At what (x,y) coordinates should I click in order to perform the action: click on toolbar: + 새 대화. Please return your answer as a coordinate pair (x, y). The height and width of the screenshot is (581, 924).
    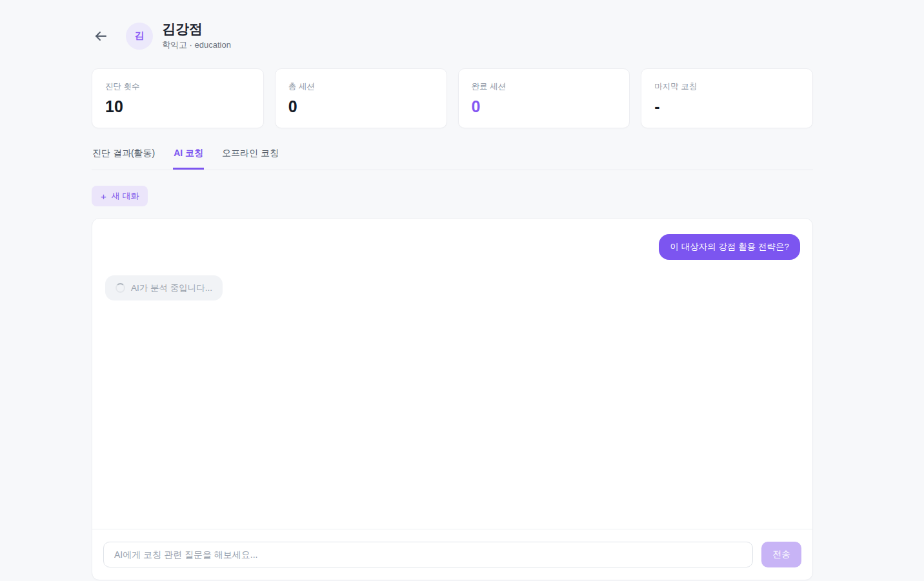
    Looking at the image, I should click on (452, 196).